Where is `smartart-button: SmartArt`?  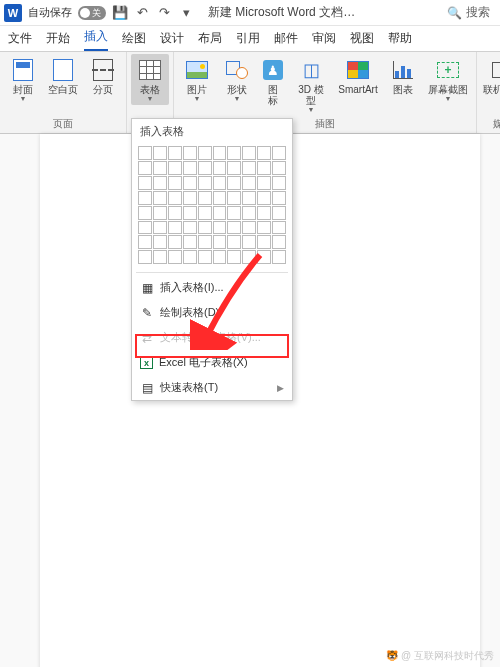 smartart-button: SmartArt is located at coordinates (358, 76).